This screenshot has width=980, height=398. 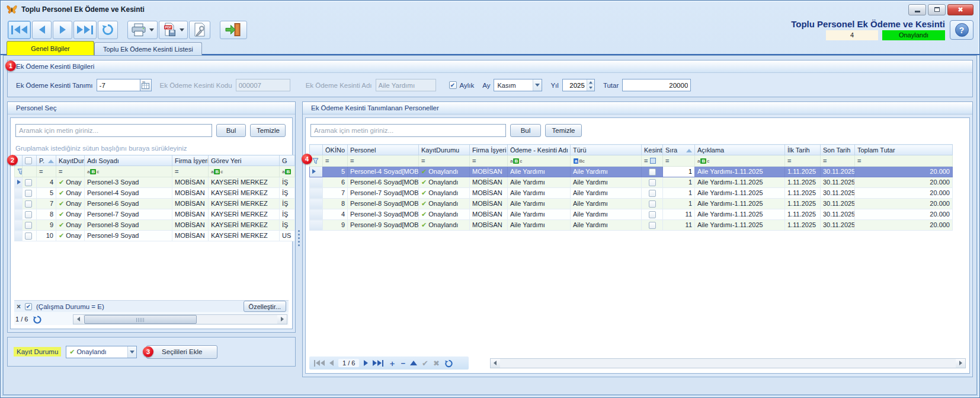 I want to click on table-row: 5 ✔Onay Personel-4 Soyad MOBİSAN KAYSERİ…, so click(x=155, y=193).